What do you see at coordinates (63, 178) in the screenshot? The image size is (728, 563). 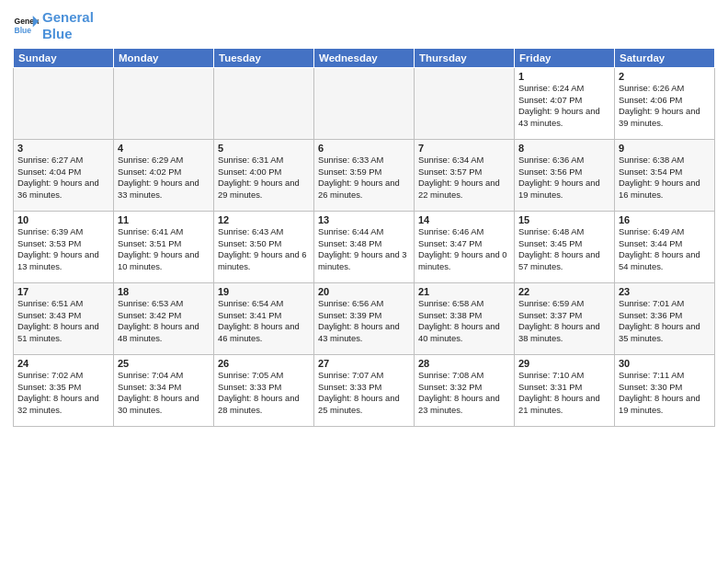 I see `day-info: Sunrise: 6:27 AM Sunset: 4:04 PM Dayligh…` at bounding box center [63, 178].